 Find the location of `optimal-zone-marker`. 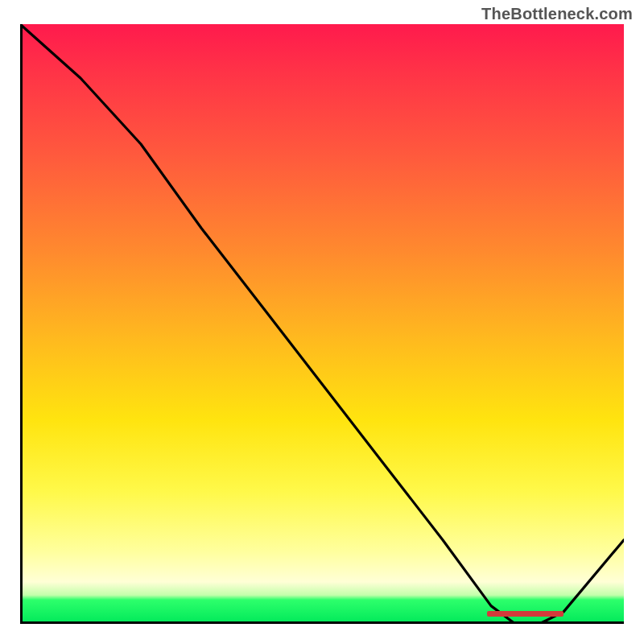

optimal-zone-marker is located at coordinates (525, 613).